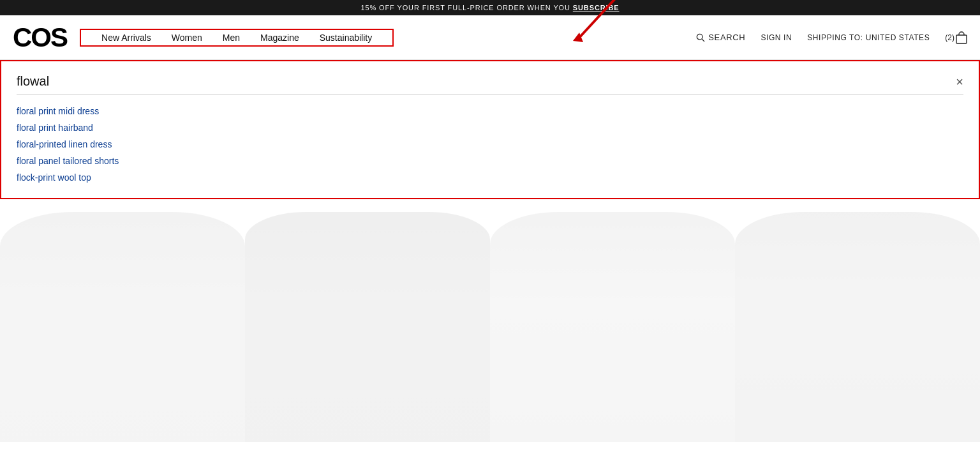 The height and width of the screenshot is (461, 980). What do you see at coordinates (727, 37) in the screenshot?
I see `search-label: SEARCH` at bounding box center [727, 37].